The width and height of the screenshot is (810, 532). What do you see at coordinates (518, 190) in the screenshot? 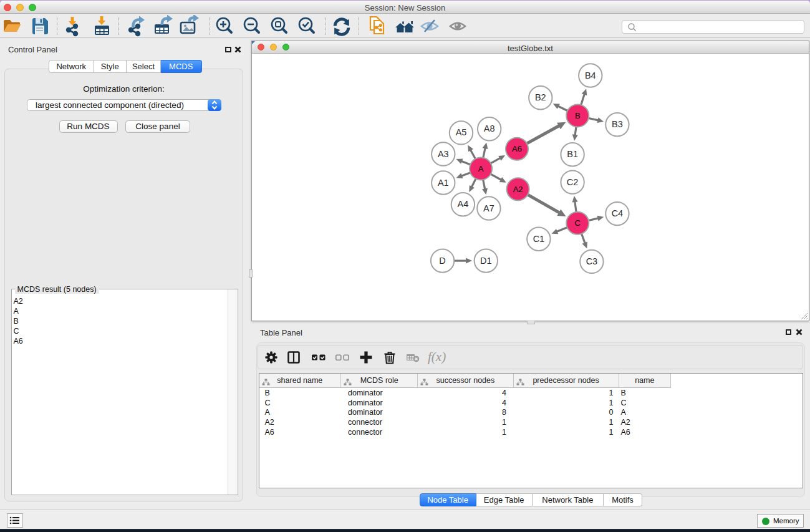
I see `svg-text: A2` at bounding box center [518, 190].